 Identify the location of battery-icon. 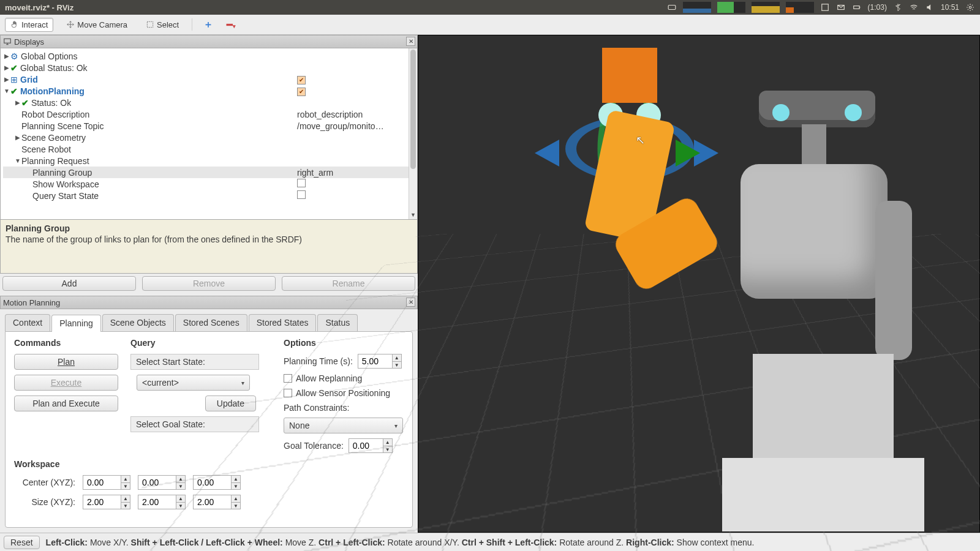
(857, 7).